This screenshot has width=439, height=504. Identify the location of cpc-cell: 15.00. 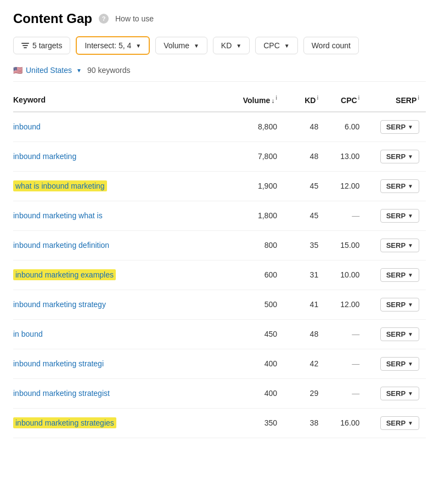
(346, 245).